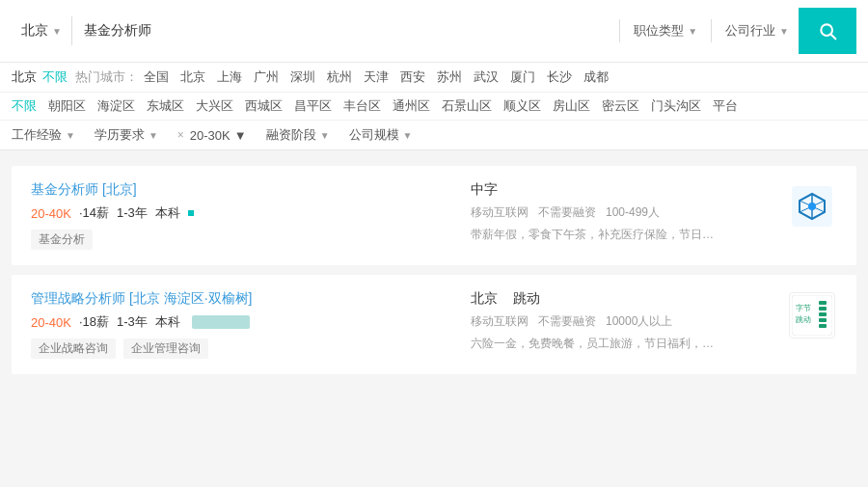 Image resolution: width=868 pixels, height=487 pixels. Describe the element at coordinates (251, 324) in the screenshot. I see `job-left: 管理战略分析师 [北京 海淀区·双榆树] 20-40K ·18薪 1-3年 本科…` at that location.